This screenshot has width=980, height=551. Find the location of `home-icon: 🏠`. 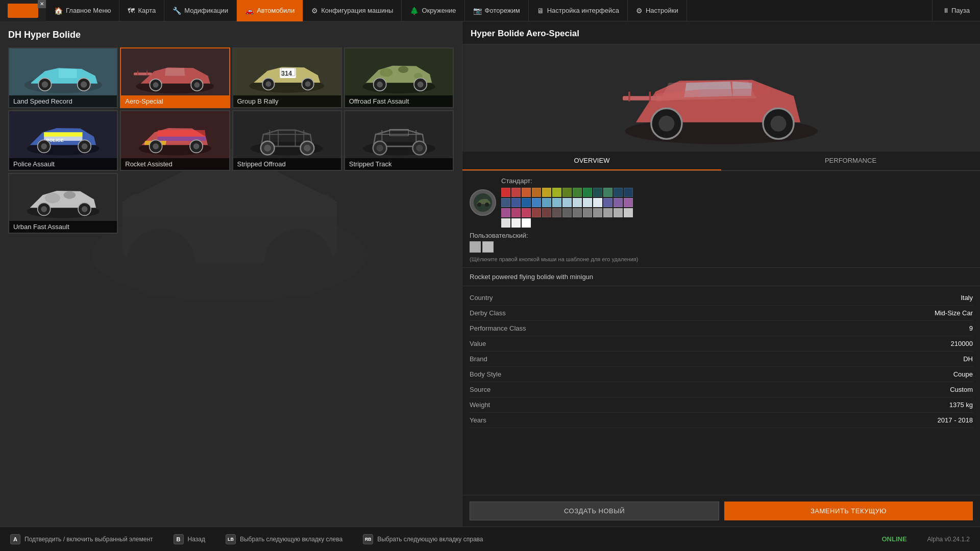

home-icon: 🏠 is located at coordinates (58, 11).